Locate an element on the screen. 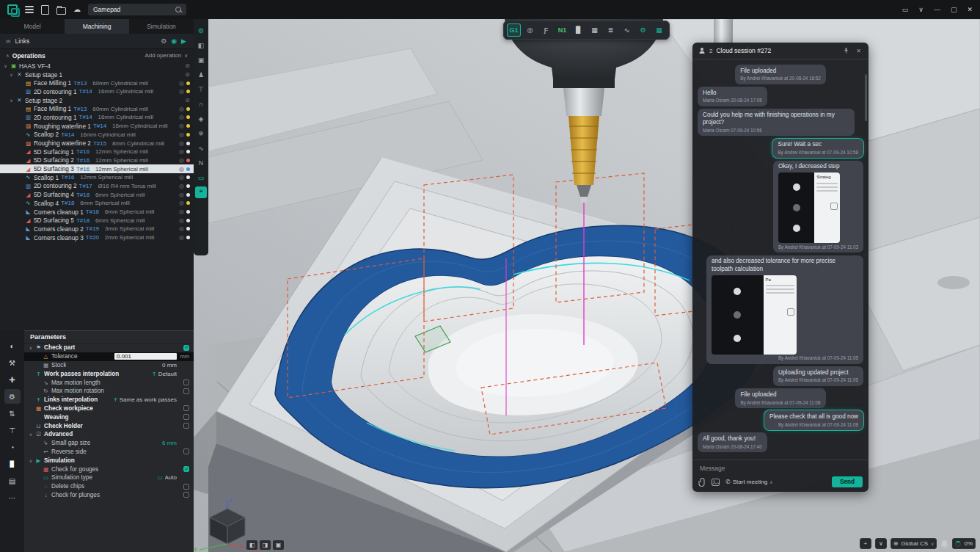 Image resolution: width=980 pixels, height=552 pixels. message-bubble: File uploaded By Andrei Khavaniuk at 07-… is located at coordinates (780, 398).